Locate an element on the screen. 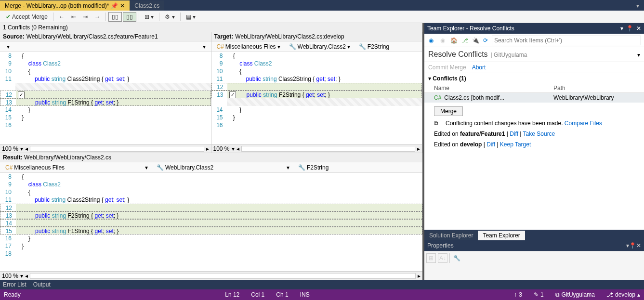  abort-button: Abort is located at coordinates (479, 67).